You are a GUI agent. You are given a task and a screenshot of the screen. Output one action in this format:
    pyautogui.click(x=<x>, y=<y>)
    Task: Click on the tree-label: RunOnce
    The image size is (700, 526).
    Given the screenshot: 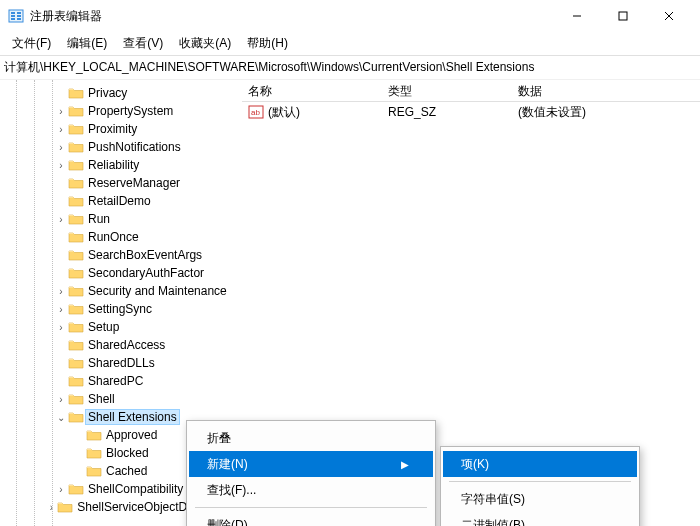 What is the action you would take?
    pyautogui.click(x=114, y=237)
    